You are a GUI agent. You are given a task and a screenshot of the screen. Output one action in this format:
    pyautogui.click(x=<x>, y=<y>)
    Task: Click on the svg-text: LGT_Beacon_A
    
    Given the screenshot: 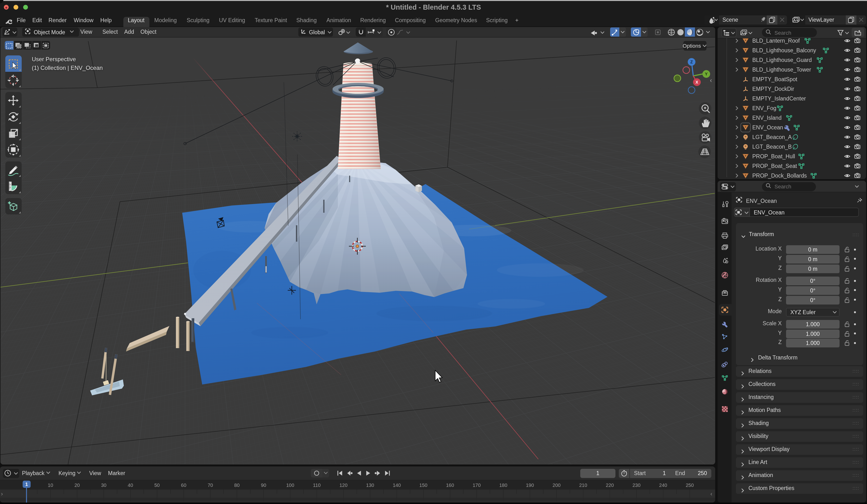 What is the action you would take?
    pyautogui.click(x=772, y=137)
    